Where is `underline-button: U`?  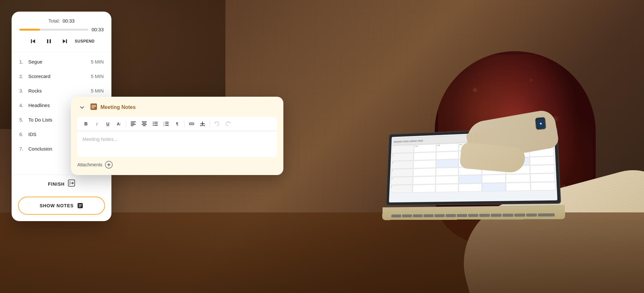 underline-button: U is located at coordinates (108, 124).